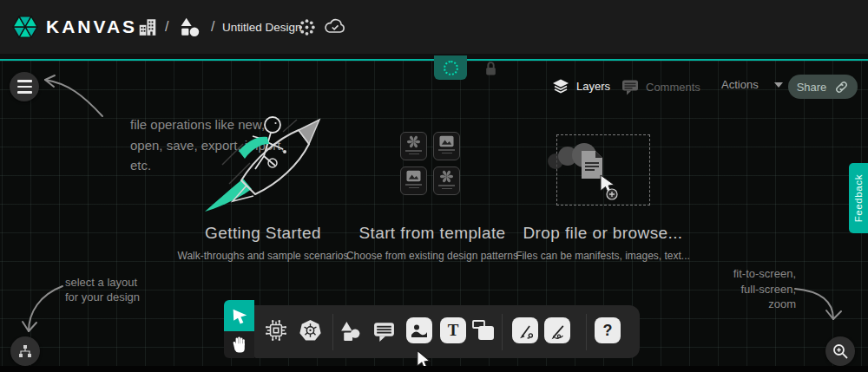 This screenshot has height=372, width=868. What do you see at coordinates (434, 369) in the screenshot?
I see `canvas-bottom-strip` at bounding box center [434, 369].